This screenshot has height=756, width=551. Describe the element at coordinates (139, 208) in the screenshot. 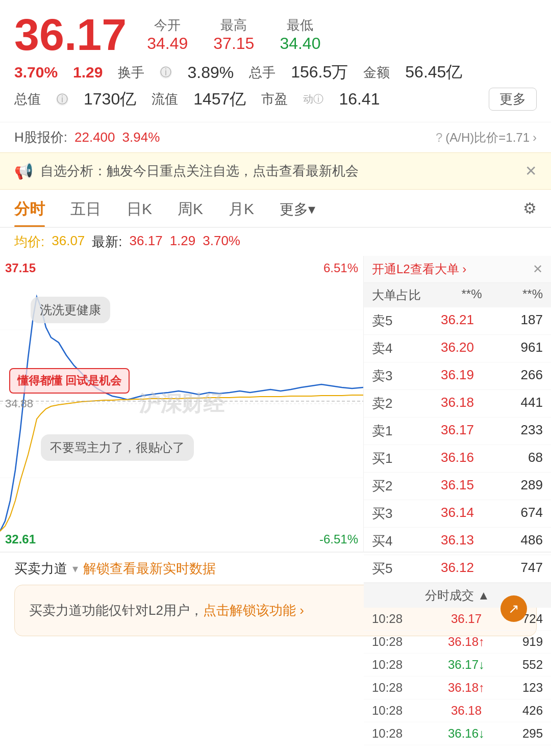

I see `tab-dayk: 日K` at that location.